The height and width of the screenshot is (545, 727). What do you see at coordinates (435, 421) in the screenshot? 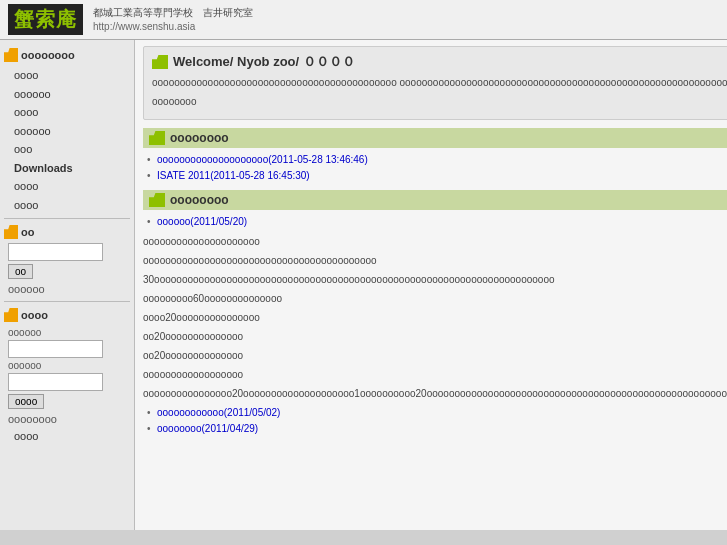
I see `older-posts-list: oooooooooooo(2011/05/02) oooooooo(2011/0…` at bounding box center [435, 421].